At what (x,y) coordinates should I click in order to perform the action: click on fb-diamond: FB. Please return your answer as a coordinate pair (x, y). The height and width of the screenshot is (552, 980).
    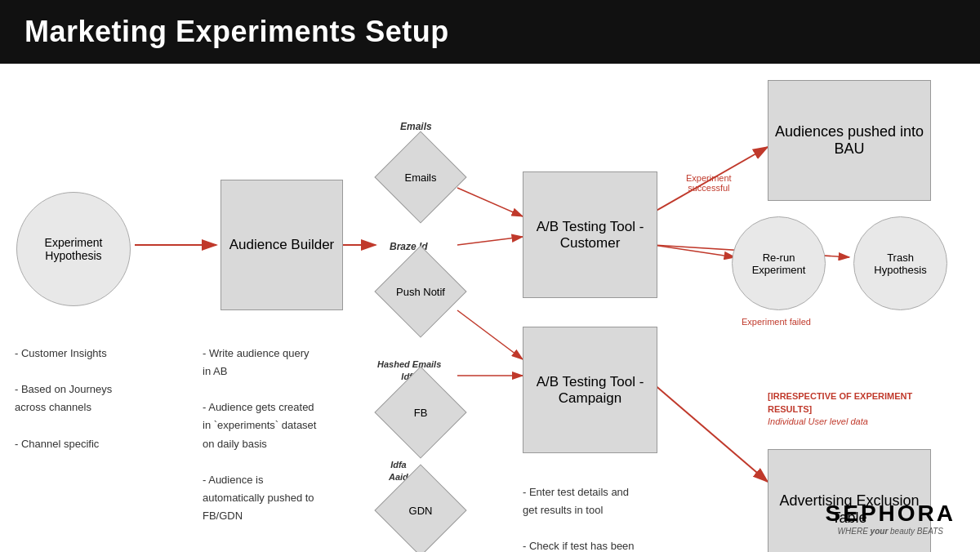
    Looking at the image, I should click on (421, 412).